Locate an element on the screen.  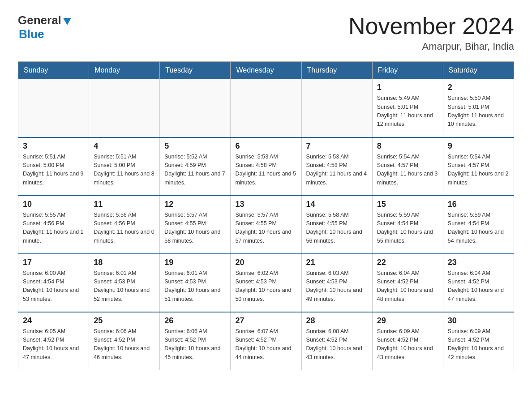
day-number: 17 is located at coordinates (54, 262).